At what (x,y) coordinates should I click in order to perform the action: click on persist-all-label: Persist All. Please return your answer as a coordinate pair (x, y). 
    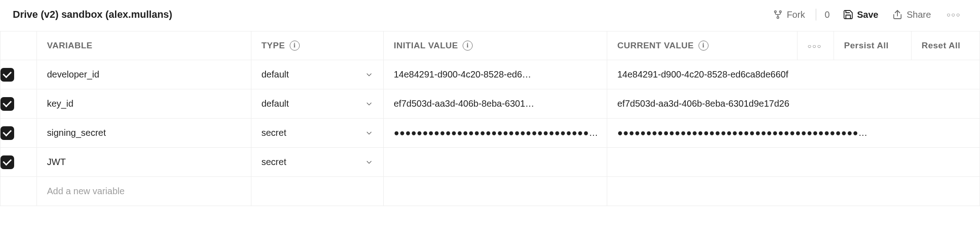
    Looking at the image, I should click on (866, 46).